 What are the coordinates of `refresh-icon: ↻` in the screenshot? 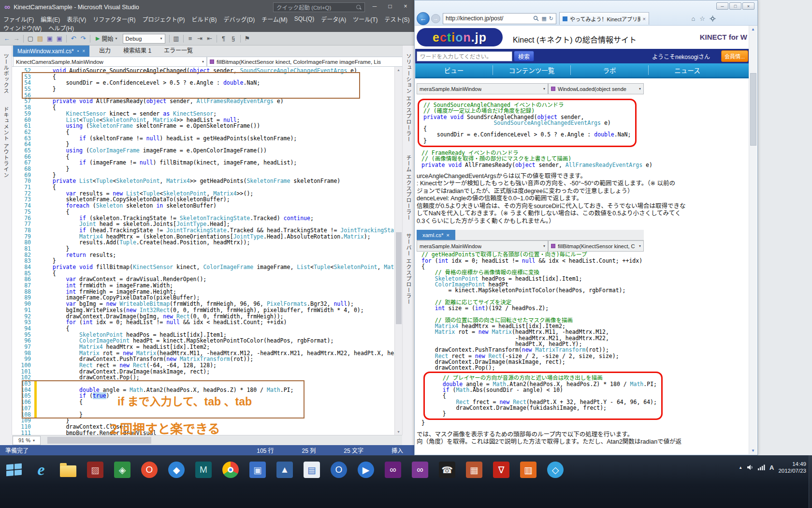 It's located at (551, 18).